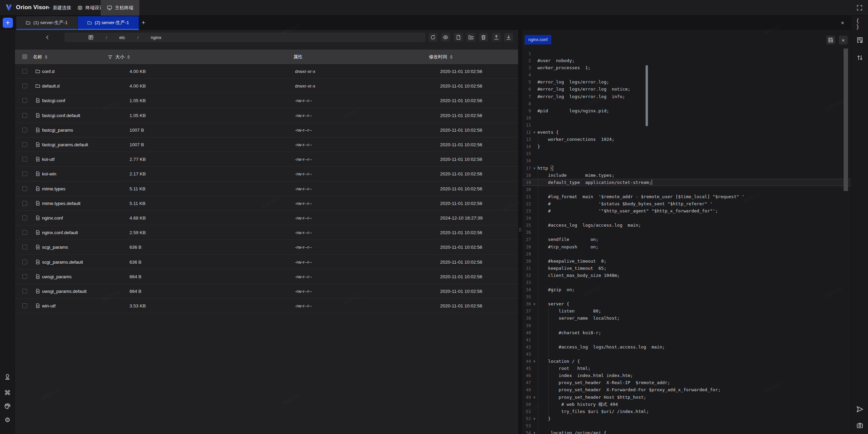 The height and width of the screenshot is (434, 868). I want to click on table-row: nginx.conf.default 2.59 KB -rw-r--r-- 20…, so click(267, 233).